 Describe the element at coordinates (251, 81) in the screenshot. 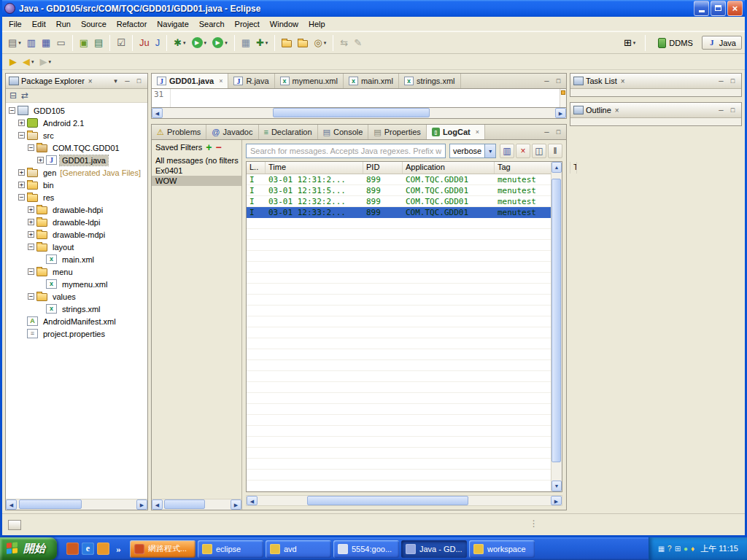

I see `editor-tab-r-java: R.java` at that location.